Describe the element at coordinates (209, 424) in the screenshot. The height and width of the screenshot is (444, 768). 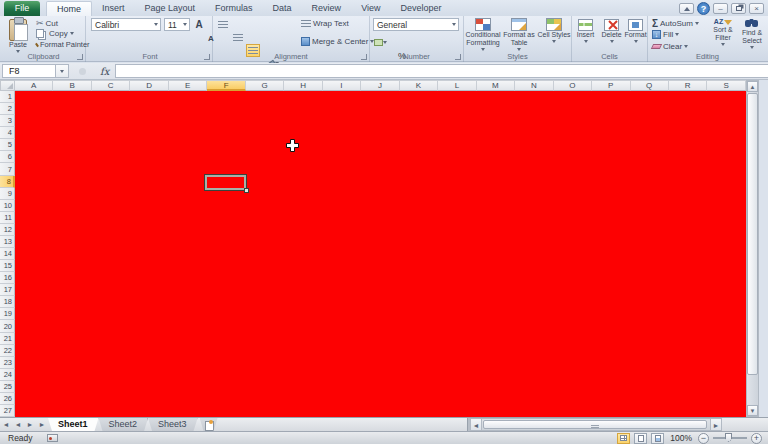
I see `insert-worksheet-button` at that location.